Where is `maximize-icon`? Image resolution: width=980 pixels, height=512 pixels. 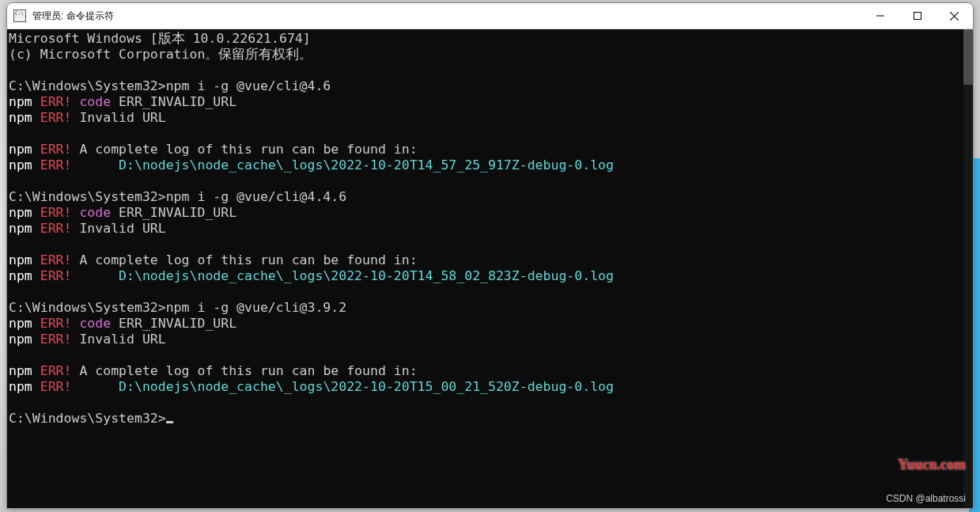
maximize-icon is located at coordinates (918, 16).